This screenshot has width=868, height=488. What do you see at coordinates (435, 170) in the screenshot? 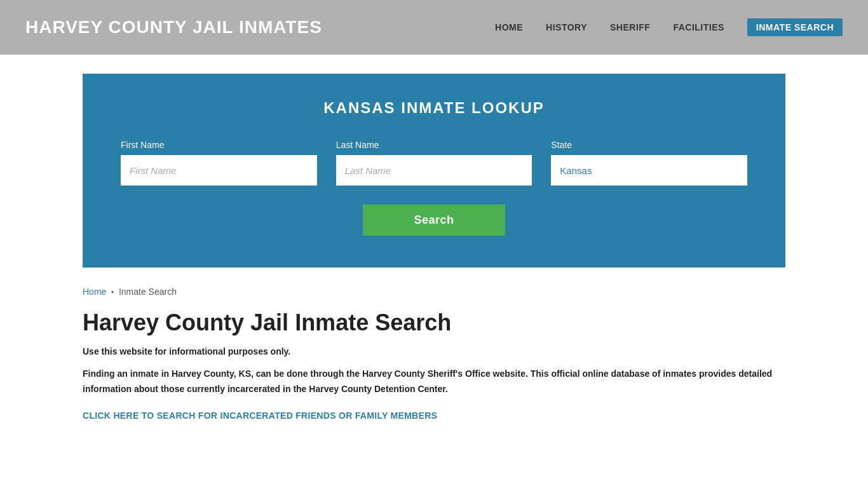
I see `last-name-input` at bounding box center [435, 170].